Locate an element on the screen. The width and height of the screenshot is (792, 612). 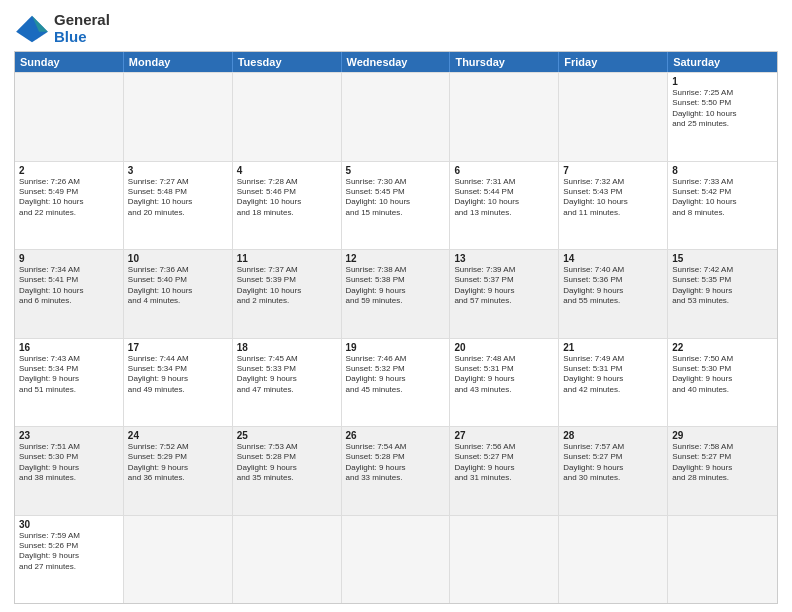
day-number: 27 is located at coordinates (504, 436).